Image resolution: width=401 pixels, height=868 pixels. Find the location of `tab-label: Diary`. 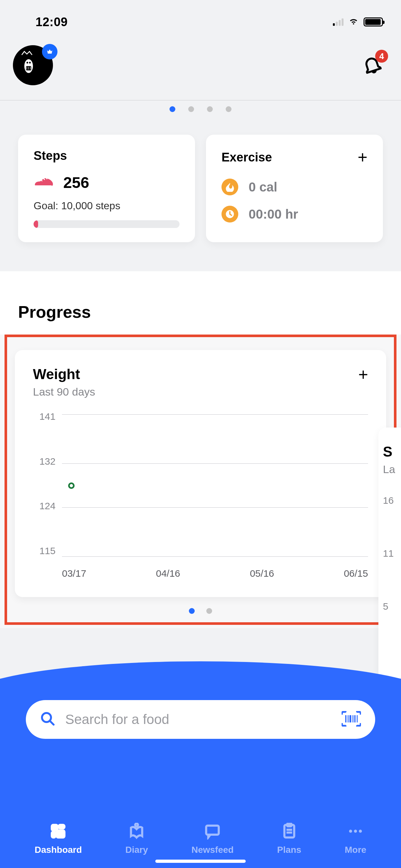

tab-label: Diary is located at coordinates (137, 850).